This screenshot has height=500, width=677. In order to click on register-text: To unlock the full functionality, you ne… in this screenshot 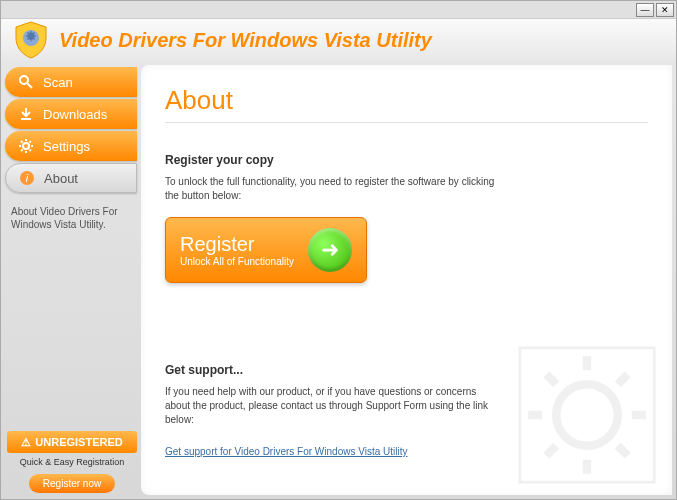, I will do `click(330, 189)`.